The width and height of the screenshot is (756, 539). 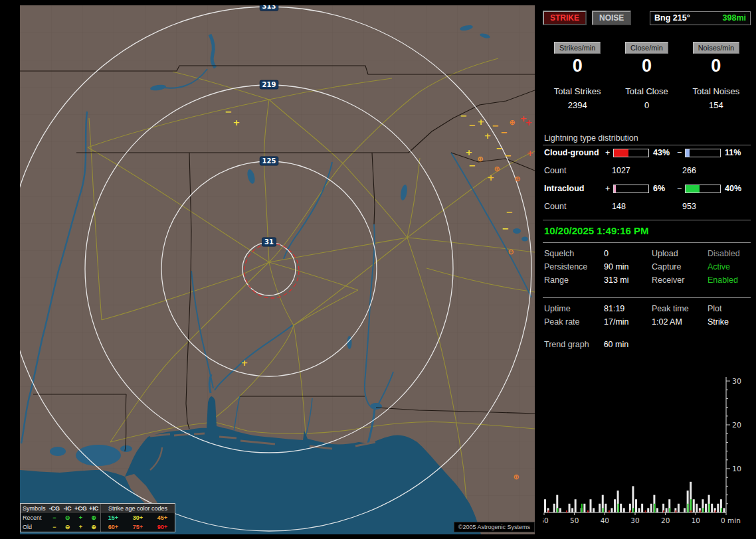 I want to click on y-tick-label: 30, so click(x=737, y=381).